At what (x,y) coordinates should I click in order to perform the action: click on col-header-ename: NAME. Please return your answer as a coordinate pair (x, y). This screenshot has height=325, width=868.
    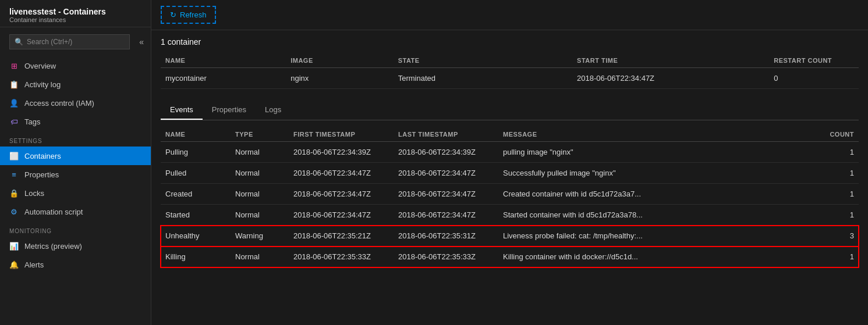
    Looking at the image, I should click on (196, 135).